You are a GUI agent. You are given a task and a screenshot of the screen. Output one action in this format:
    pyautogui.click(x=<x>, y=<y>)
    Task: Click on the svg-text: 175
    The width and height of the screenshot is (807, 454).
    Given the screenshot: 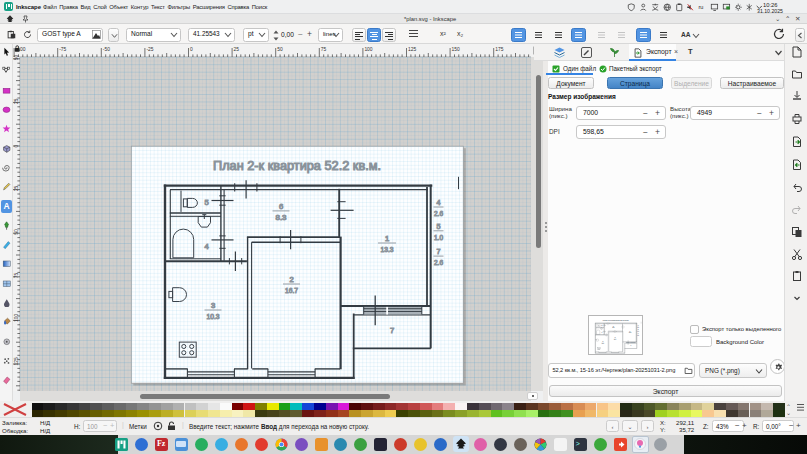 What is the action you would take?
    pyautogui.click(x=499, y=50)
    